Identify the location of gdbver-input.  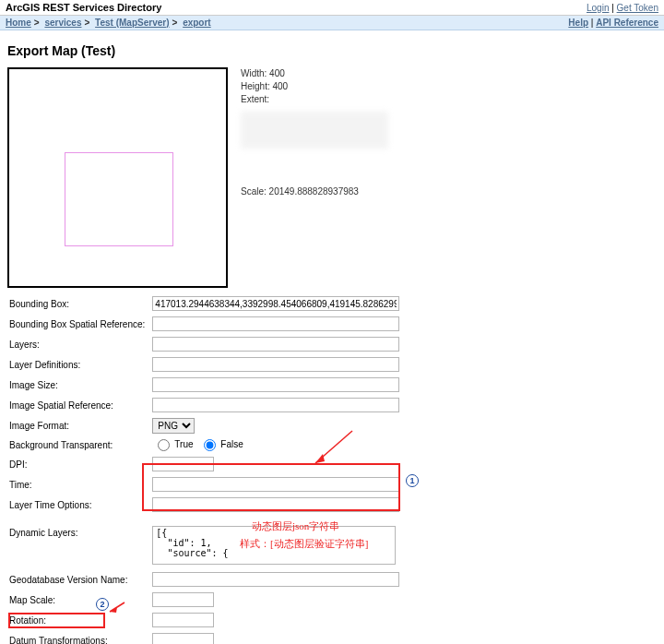
(276, 579).